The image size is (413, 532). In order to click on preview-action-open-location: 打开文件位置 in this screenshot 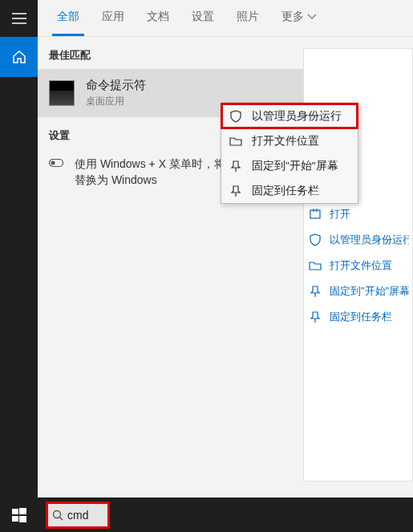, I will do `click(358, 266)`.